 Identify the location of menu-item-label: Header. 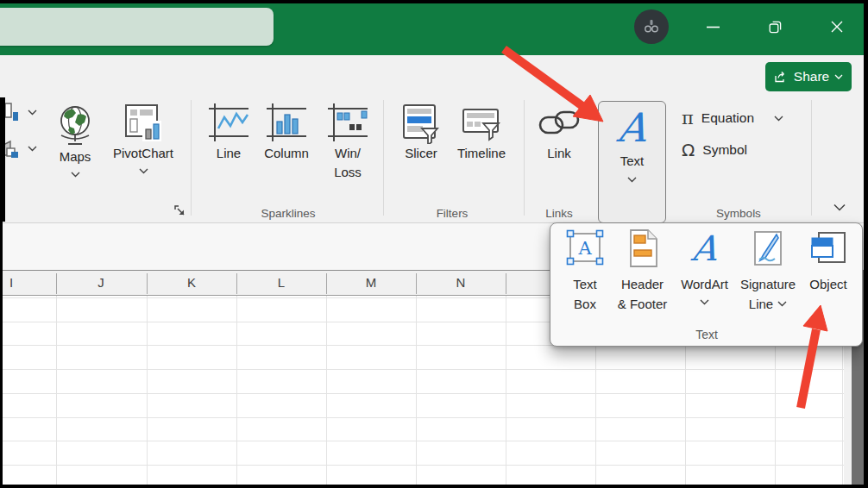
(642, 285).